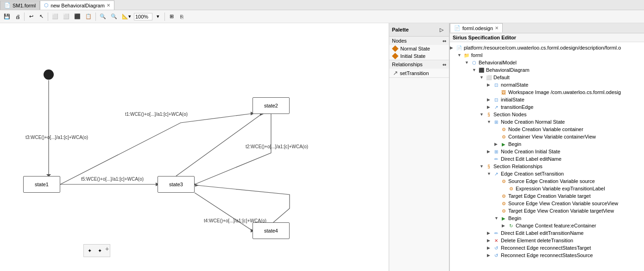 This screenshot has width=644, height=271. I want to click on tree-item: ▶⊡normalState, so click(547, 85).